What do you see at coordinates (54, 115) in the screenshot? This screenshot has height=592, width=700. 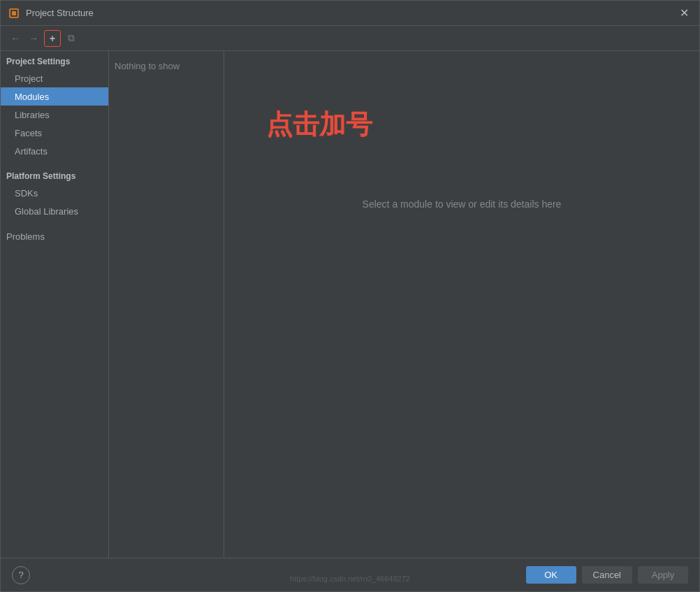 I see `sidebar-item-libraries: Libraries` at bounding box center [54, 115].